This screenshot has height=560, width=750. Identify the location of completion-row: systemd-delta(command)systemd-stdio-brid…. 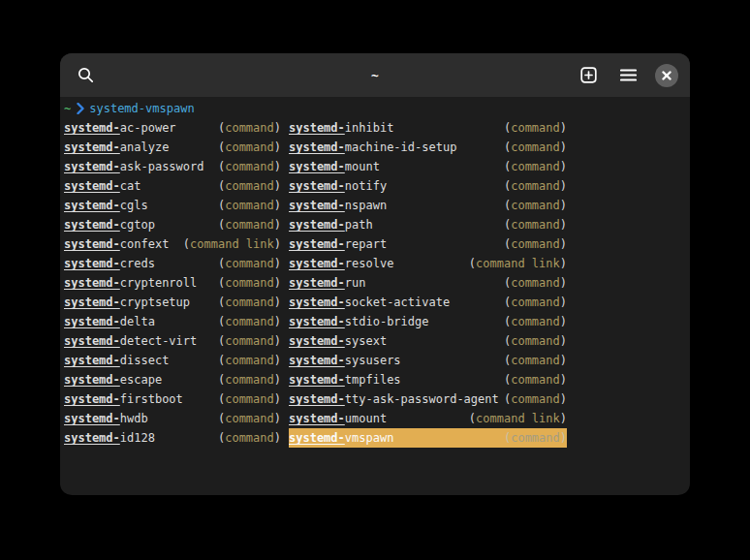
(375, 322).